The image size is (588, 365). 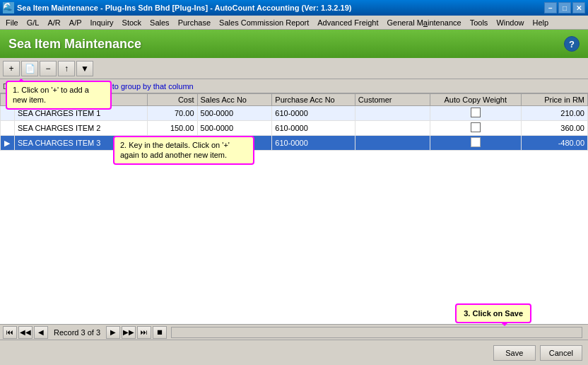 What do you see at coordinates (8, 8) in the screenshot?
I see `app-icon: 🌊` at bounding box center [8, 8].